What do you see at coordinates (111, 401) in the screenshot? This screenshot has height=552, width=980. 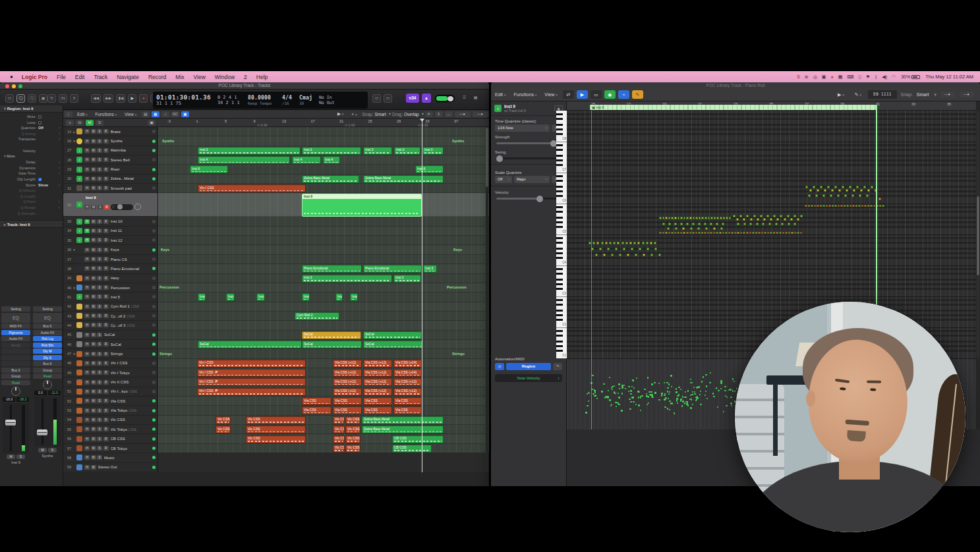 I see `track-header-vla-css: 52HMSRVla CSS` at bounding box center [111, 401].